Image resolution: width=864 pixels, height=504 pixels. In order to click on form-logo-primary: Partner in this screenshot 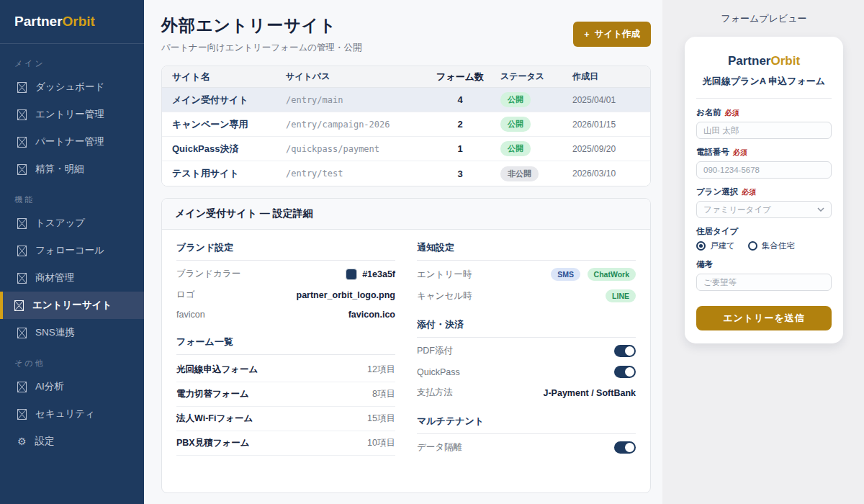, I will do `click(750, 60)`.